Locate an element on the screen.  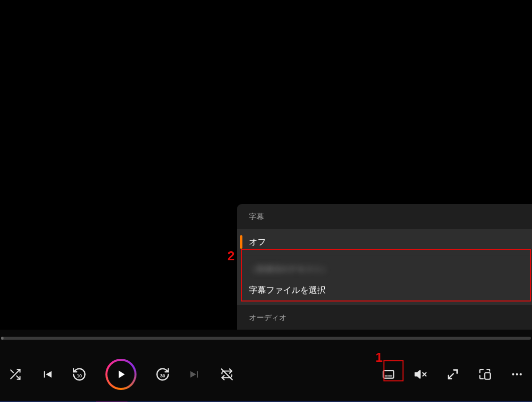
mini-player-icon is located at coordinates (485, 374).